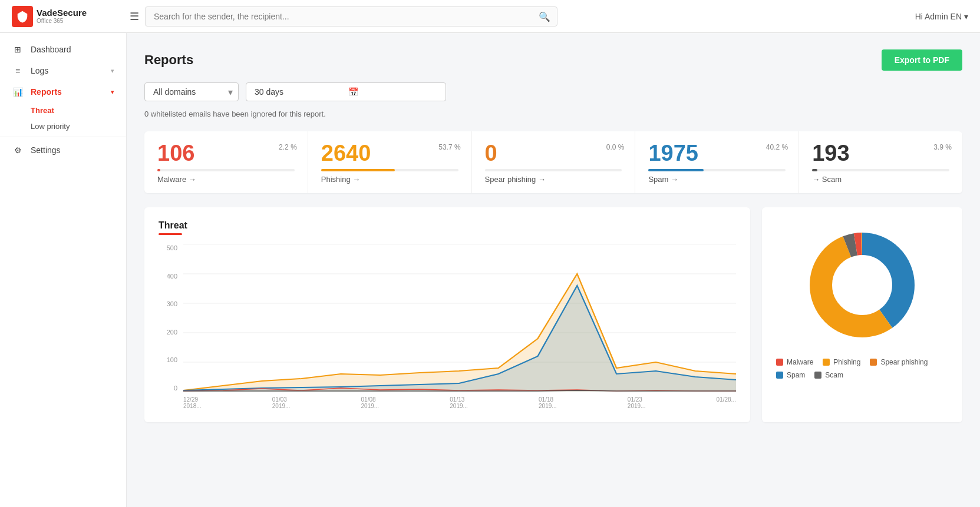 The height and width of the screenshot is (507, 980). Describe the element at coordinates (168, 304) in the screenshot. I see `y-label-300: 300` at that location.